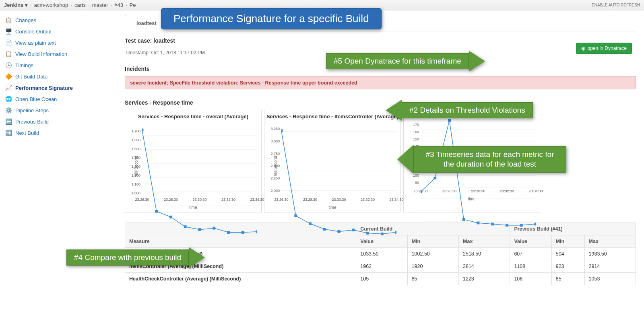 The image size is (644, 336). What do you see at coordinates (60, 54) in the screenshot?
I see `sidebar-item-view-build-information: 📋View Build Information` at bounding box center [60, 54].